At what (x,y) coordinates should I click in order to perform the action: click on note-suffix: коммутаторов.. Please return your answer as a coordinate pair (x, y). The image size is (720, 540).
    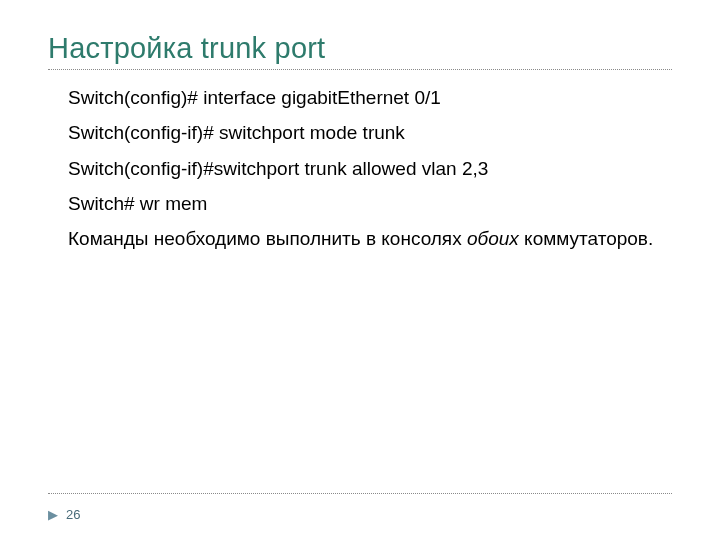
    Looking at the image, I should click on (586, 238).